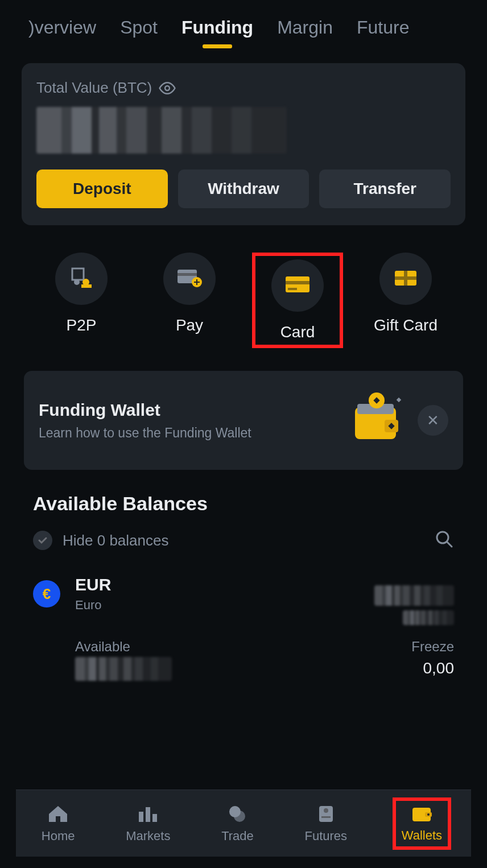 The width and height of the screenshot is (487, 868). I want to click on nav-trade: Trade, so click(238, 824).